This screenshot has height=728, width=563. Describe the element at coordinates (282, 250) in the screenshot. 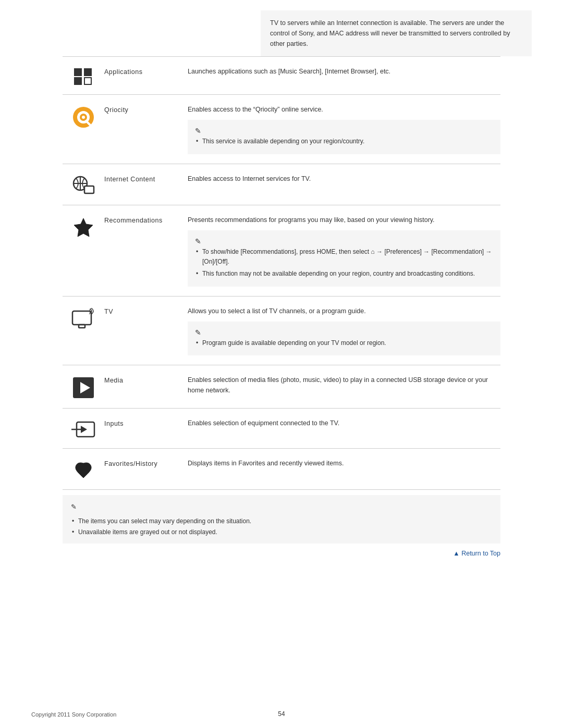

I see `table-row: Recommendations Presents recommendations…` at that location.